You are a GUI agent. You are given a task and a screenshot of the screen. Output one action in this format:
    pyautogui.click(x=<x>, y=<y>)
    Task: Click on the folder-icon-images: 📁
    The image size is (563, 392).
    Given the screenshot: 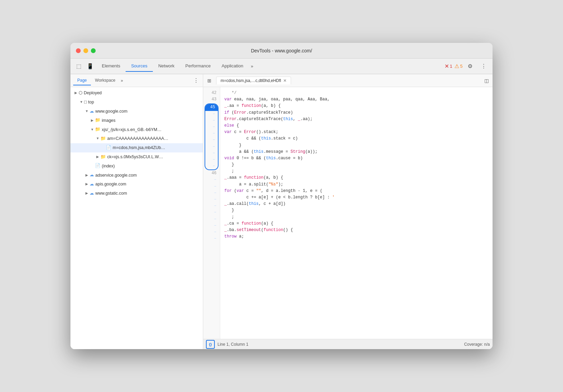 What is the action you would take?
    pyautogui.click(x=98, y=120)
    